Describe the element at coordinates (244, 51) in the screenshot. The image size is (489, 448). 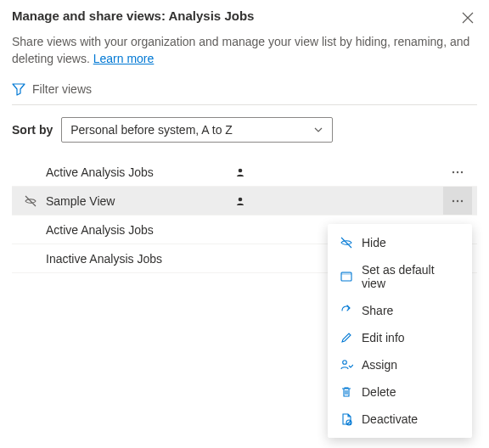
I see `dialog-description: Share views with your organization and m…` at that location.